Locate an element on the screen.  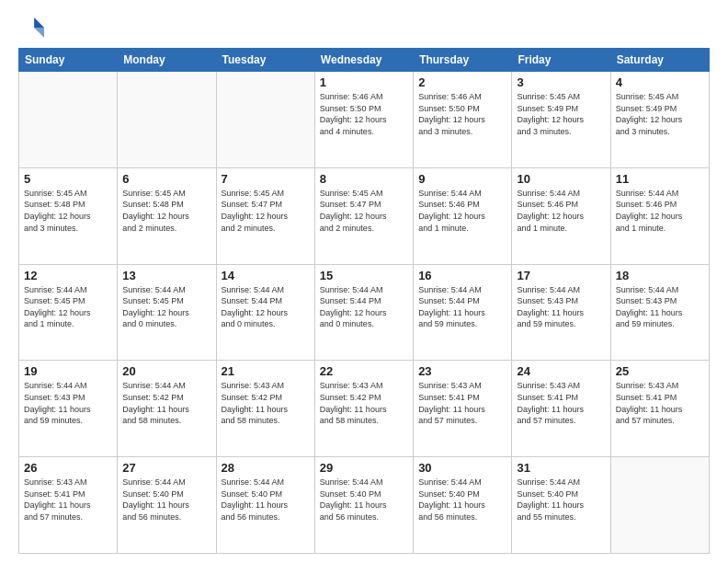
day-number: 1 is located at coordinates (364, 83).